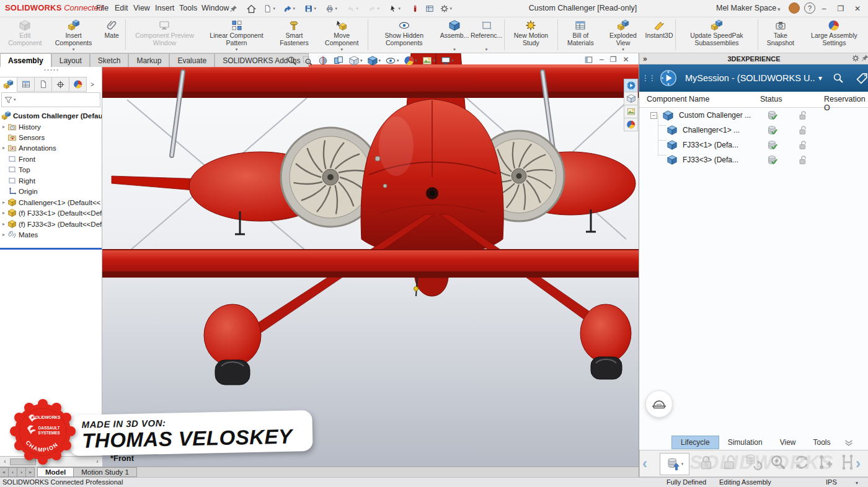  Describe the element at coordinates (835, 35) in the screenshot. I see `ribbon-large-assembly-settings: Large Assembly Settings` at that location.